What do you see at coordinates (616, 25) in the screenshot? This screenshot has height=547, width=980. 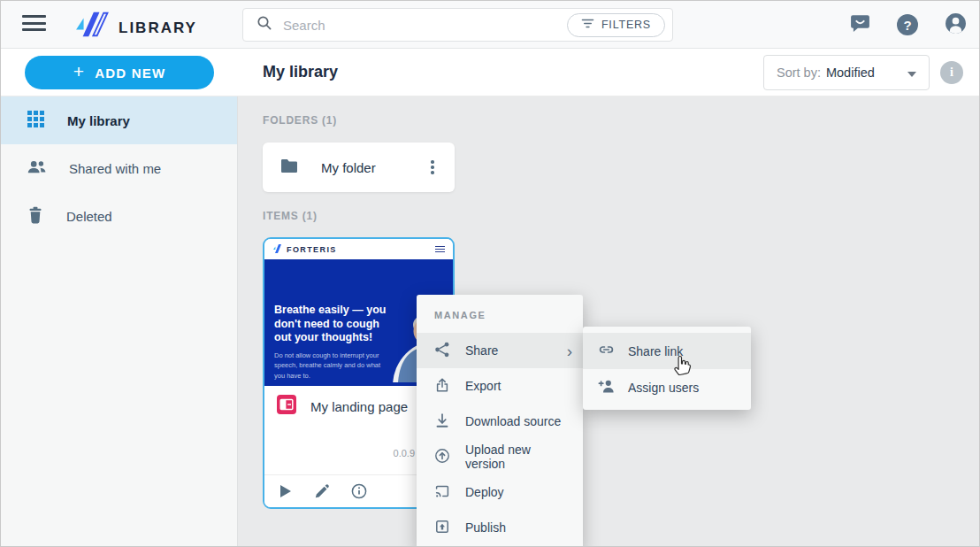 I see `filters-button: FILTERS` at bounding box center [616, 25].